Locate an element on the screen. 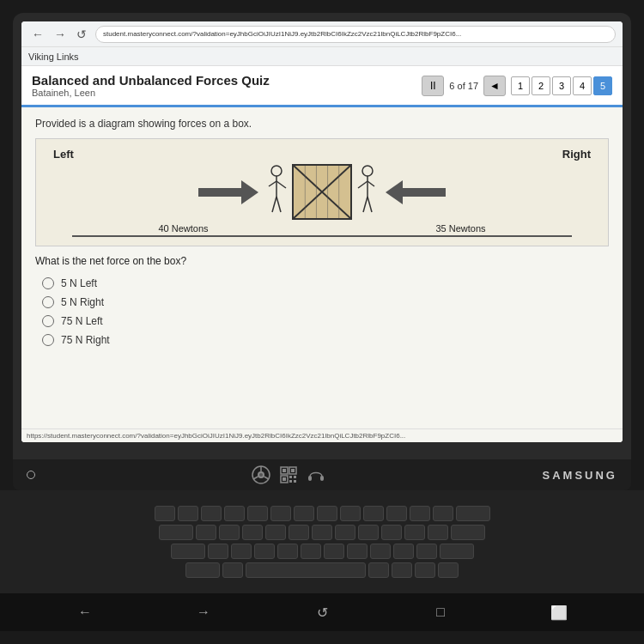  page-btn-5: 5 is located at coordinates (603, 86).